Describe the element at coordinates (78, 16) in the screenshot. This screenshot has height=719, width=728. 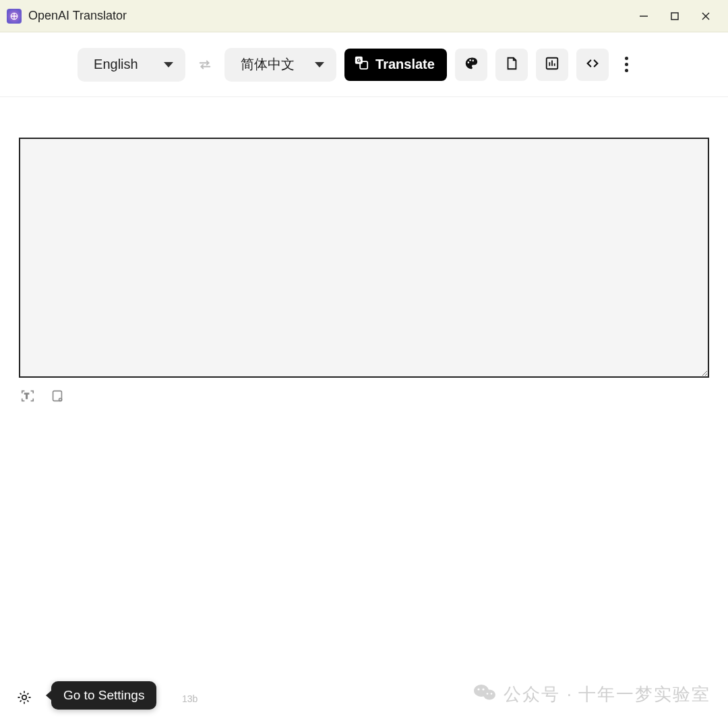
I see `window-title: OpenAI Translator` at that location.